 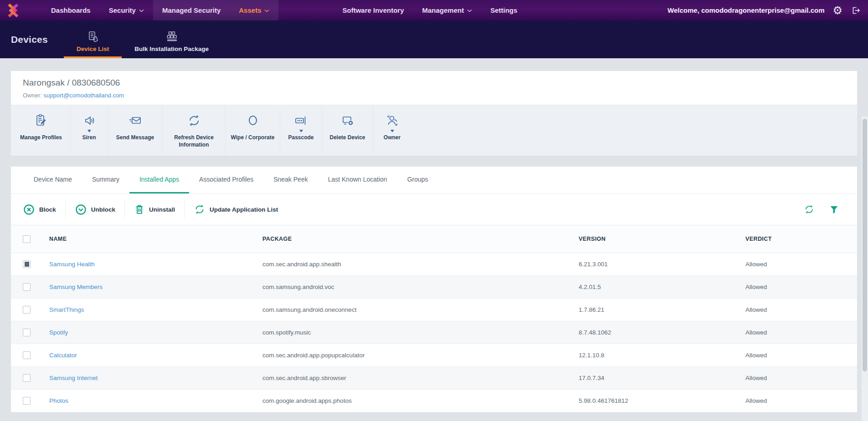 I want to click on column-header-version: VERSION, so click(x=662, y=239).